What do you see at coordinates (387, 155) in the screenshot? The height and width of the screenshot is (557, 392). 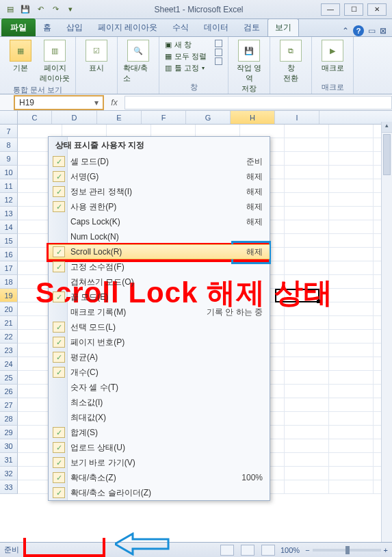 I see `scroll-thumb` at bounding box center [387, 155].